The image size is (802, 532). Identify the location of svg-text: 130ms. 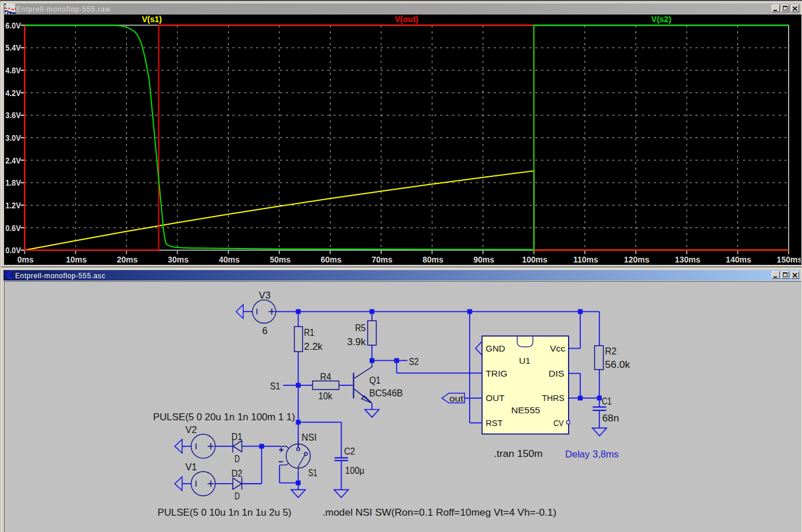
(688, 260).